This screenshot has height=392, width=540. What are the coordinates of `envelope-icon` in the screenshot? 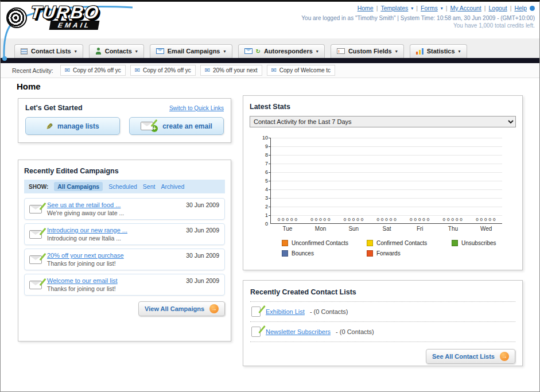 It's located at (147, 126).